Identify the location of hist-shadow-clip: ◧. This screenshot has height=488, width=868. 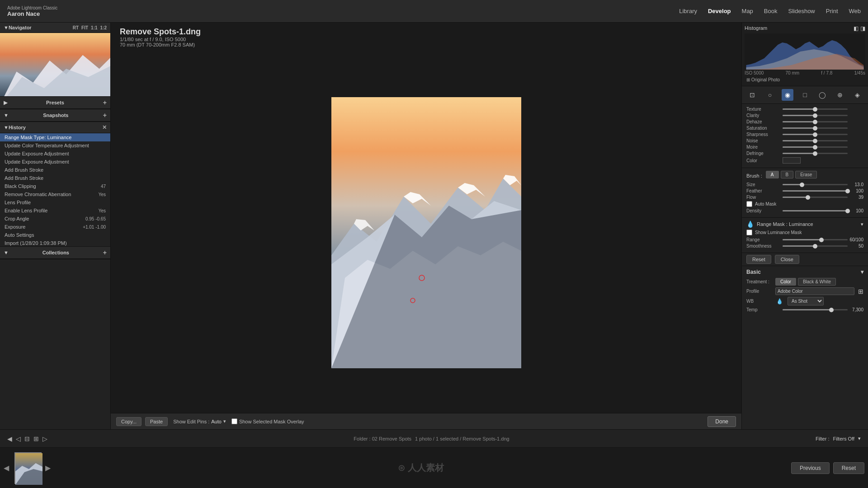
(856, 28).